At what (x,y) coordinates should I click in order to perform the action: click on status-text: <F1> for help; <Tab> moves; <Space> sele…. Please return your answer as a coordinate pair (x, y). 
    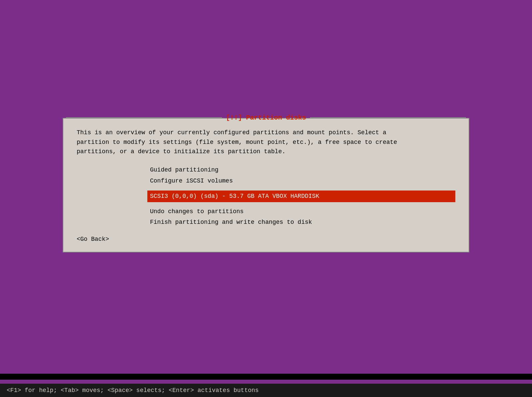
    Looking at the image, I should click on (133, 390).